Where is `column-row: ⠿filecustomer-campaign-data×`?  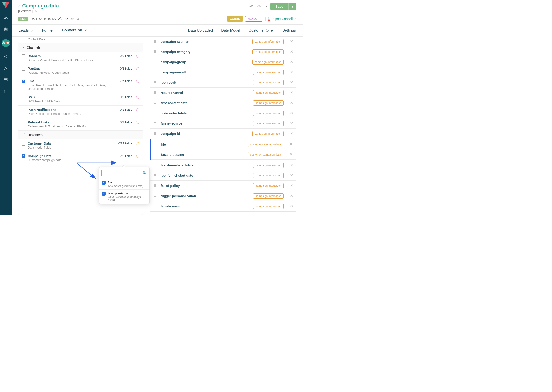
column-row: ⠿filecustomer-campaign-data× is located at coordinates (223, 144).